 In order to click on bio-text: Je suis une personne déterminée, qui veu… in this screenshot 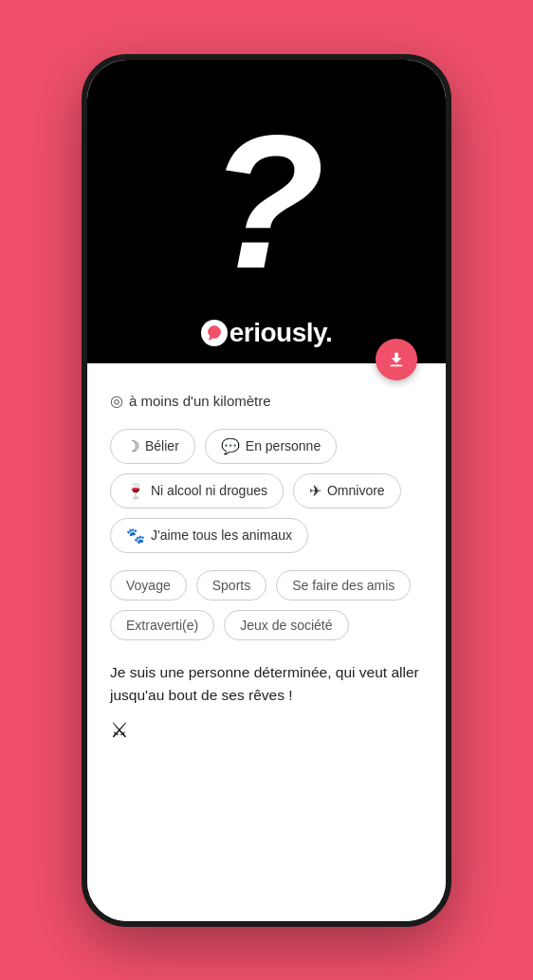, I will do `click(266, 684)`.